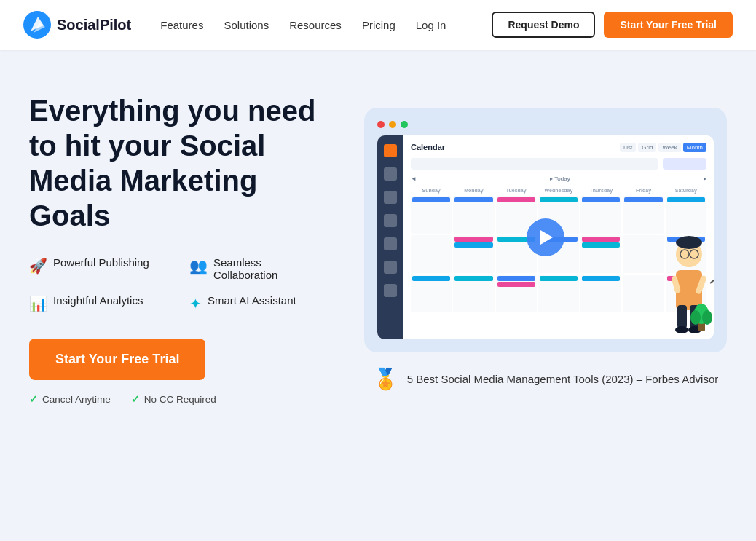 This screenshot has height=541, width=756. What do you see at coordinates (686, 280) in the screenshot?
I see `character-illustration` at bounding box center [686, 280].